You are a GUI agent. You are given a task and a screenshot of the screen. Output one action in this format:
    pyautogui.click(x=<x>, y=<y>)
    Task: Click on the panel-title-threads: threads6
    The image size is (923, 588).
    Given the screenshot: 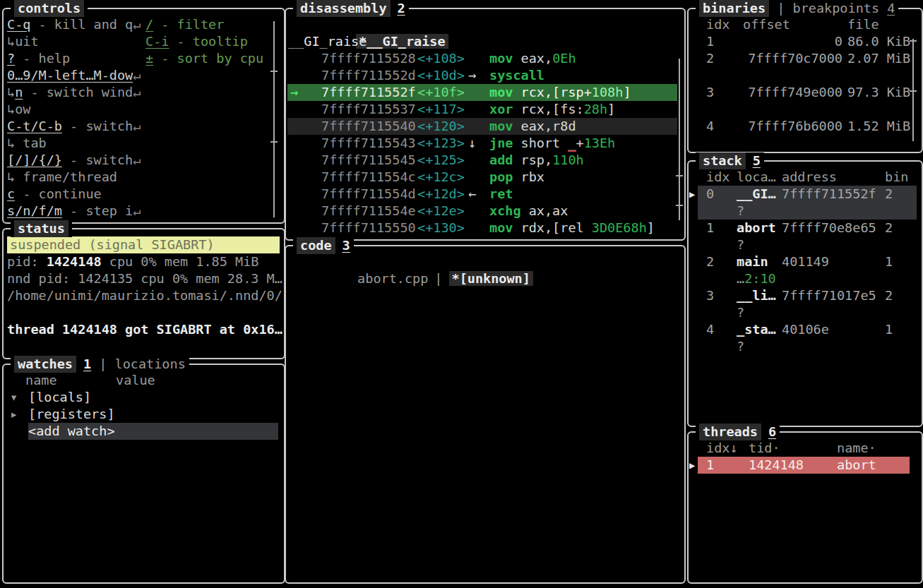 What is the action you would take?
    pyautogui.click(x=737, y=432)
    